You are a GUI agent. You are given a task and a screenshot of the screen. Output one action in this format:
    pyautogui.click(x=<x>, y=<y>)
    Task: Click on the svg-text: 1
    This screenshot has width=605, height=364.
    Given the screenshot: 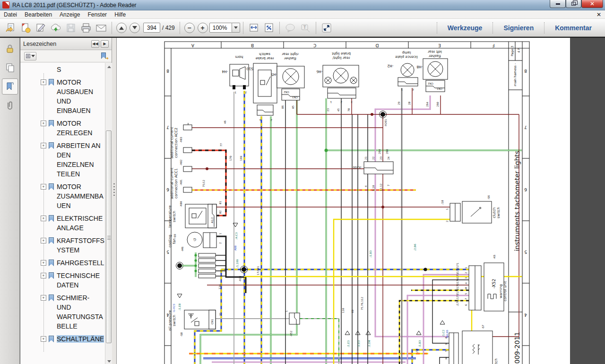 What is the action you would take?
    pyautogui.click(x=236, y=93)
    